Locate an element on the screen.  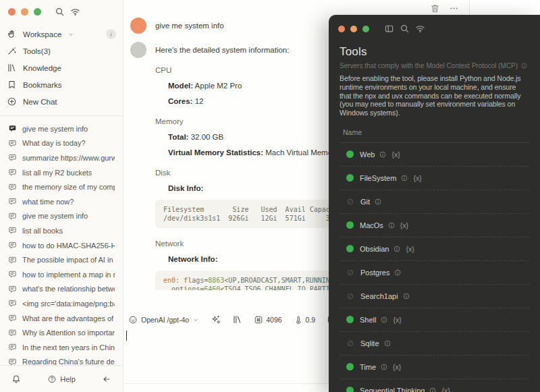
chat-history-list: give me system info What day is today? s… is located at coordinates (61, 243).